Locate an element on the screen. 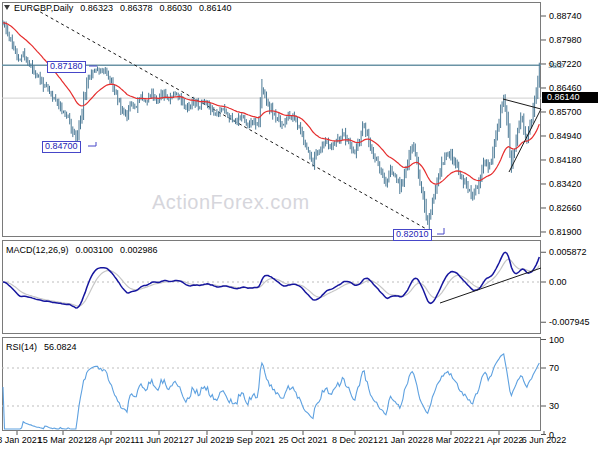 The width and height of the screenshot is (600, 450). ohlc-high: 0.86378 is located at coordinates (136, 8).